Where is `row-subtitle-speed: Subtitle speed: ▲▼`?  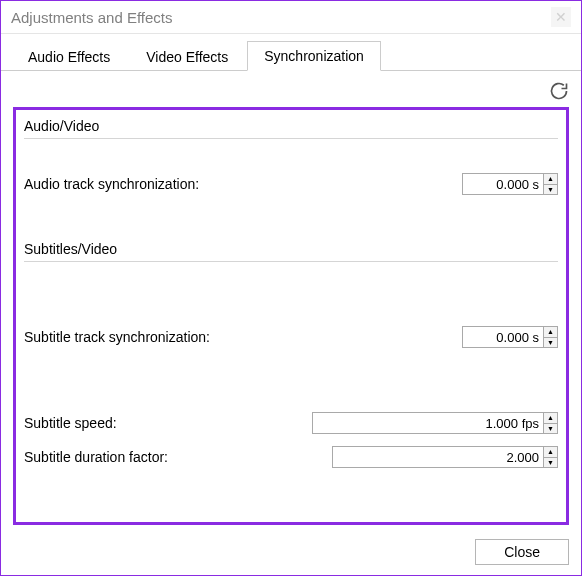 row-subtitle-speed: Subtitle speed: ▲▼ is located at coordinates (291, 423).